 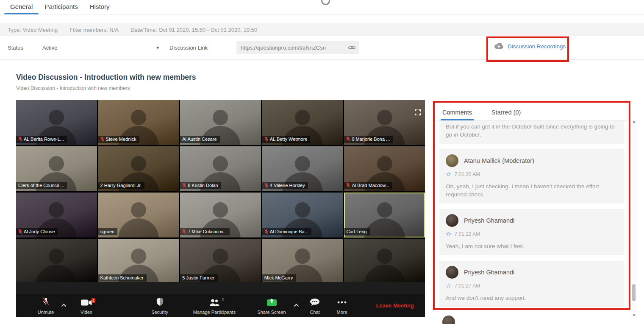 What do you see at coordinates (272, 303) in the screenshot?
I see `share-screen-icon` at bounding box center [272, 303].